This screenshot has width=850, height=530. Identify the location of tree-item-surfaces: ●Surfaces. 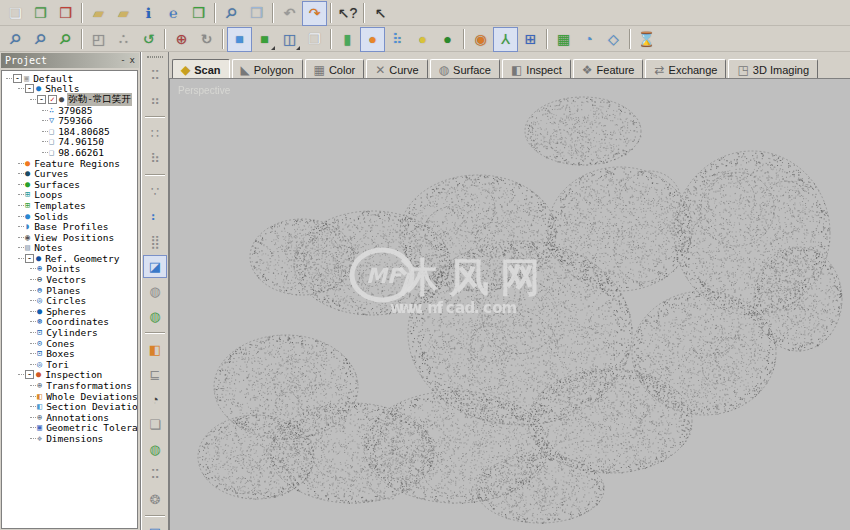
(70, 184).